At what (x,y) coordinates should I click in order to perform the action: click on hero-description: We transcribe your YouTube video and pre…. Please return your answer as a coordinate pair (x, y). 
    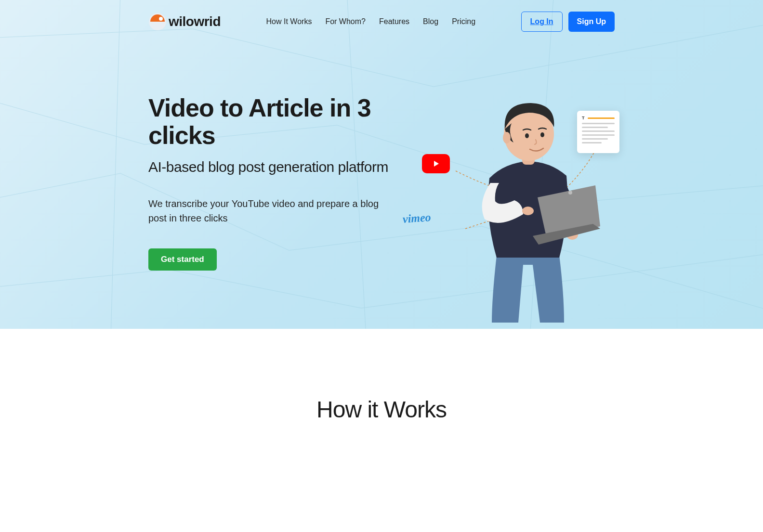
    Looking at the image, I should click on (274, 211).